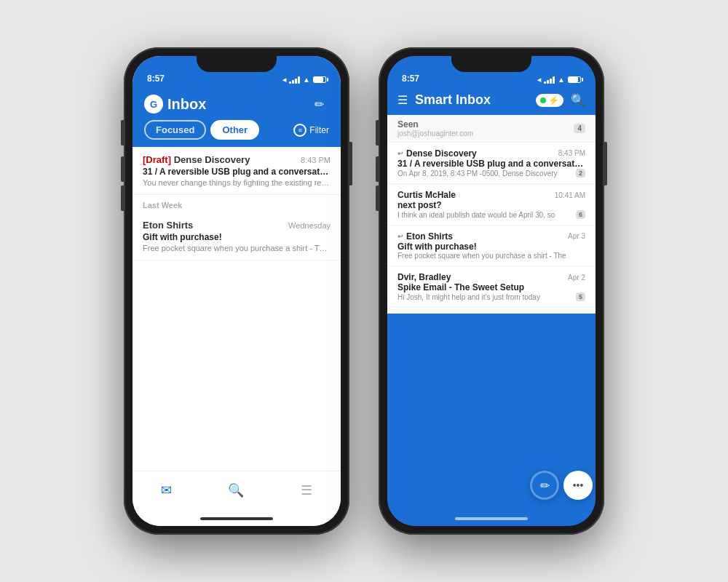  I want to click on bottom-nav-1: ✉ 🔍 ☰, so click(237, 491).